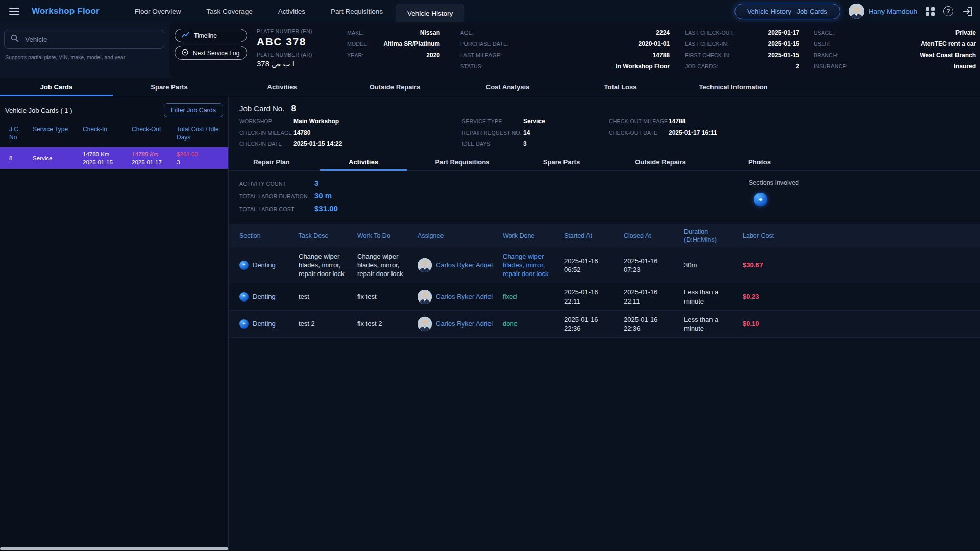  I want to click on tab-jc-spare-parts: Spare Parts, so click(561, 162).